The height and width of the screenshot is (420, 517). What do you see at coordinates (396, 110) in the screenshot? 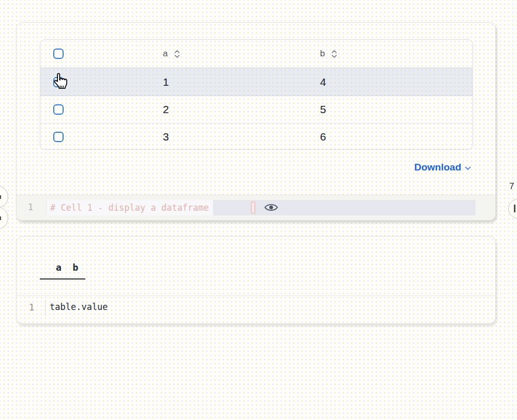
I see `cell-b: 5` at bounding box center [396, 110].